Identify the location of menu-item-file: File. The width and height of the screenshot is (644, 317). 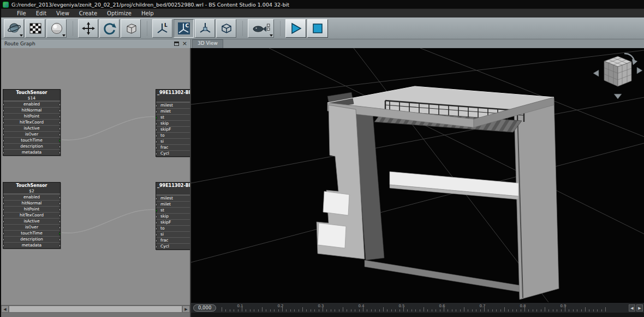
(22, 13).